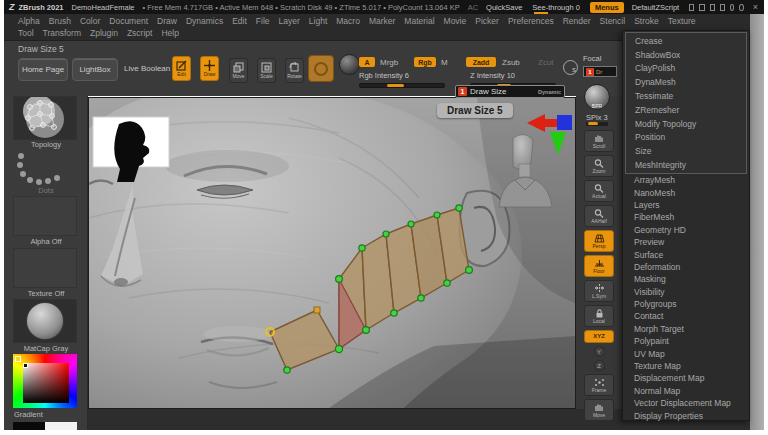 The height and width of the screenshot is (435, 768). Describe the element at coordinates (656, 8) in the screenshot. I see `default-zscript-button: DefaultZScript` at that location.